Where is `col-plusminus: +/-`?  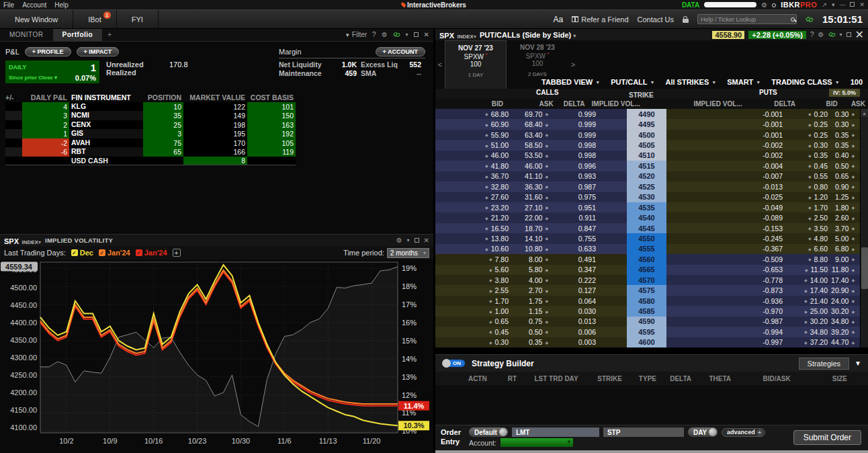
col-plusminus: +/- is located at coordinates (13, 97).